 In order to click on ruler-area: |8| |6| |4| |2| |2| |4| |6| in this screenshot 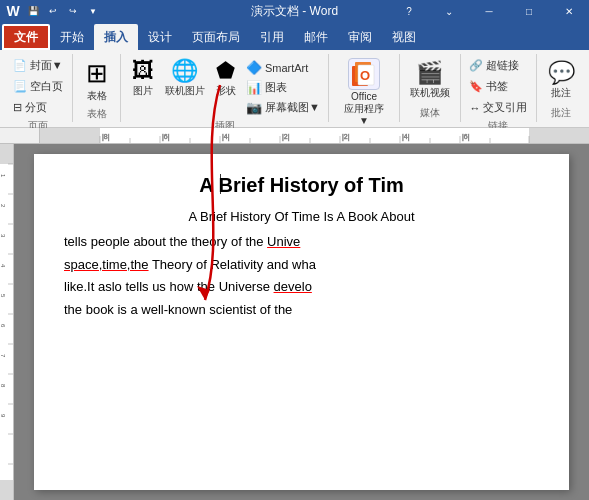, I will do `click(294, 136)`.